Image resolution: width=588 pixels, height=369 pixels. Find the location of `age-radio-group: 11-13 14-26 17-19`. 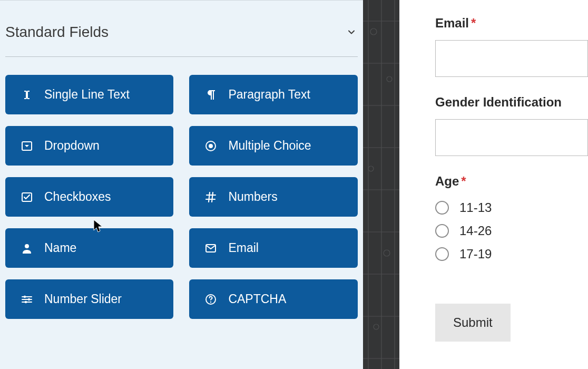

age-radio-group: 11-13 14-26 17-19 is located at coordinates (512, 231).